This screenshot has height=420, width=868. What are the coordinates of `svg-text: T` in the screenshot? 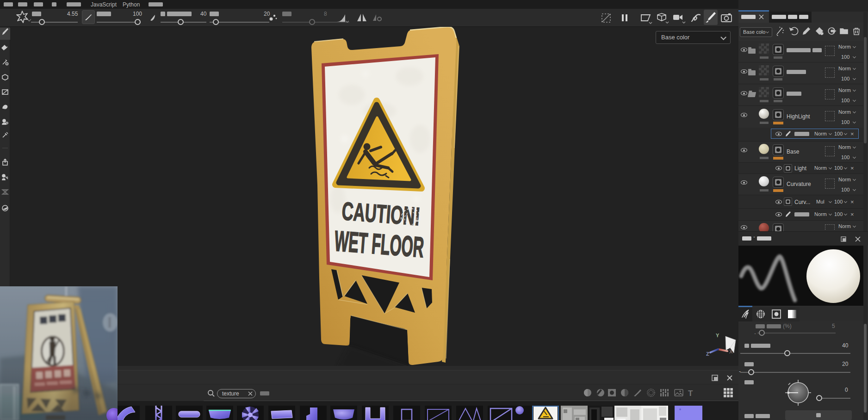 It's located at (690, 393).